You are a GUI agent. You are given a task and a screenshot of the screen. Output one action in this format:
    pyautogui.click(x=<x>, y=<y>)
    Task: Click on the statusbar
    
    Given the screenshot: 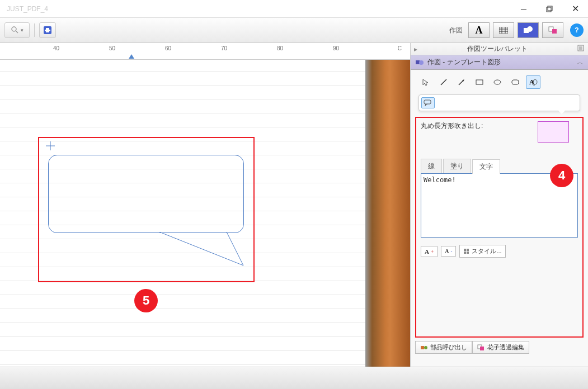 What is the action you would take?
    pyautogui.click(x=294, y=378)
    